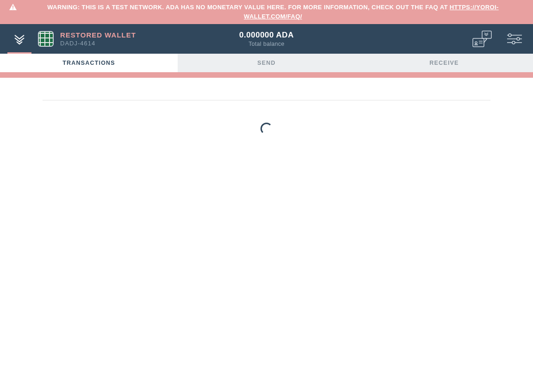  What do you see at coordinates (98, 39) in the screenshot?
I see `wallet-info: RESTORED WALLET DADJ-4614` at bounding box center [98, 39].